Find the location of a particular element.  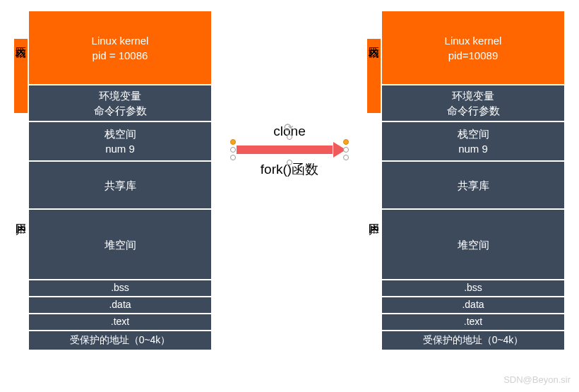

kernel-pid: pid=10089 is located at coordinates (473, 55).